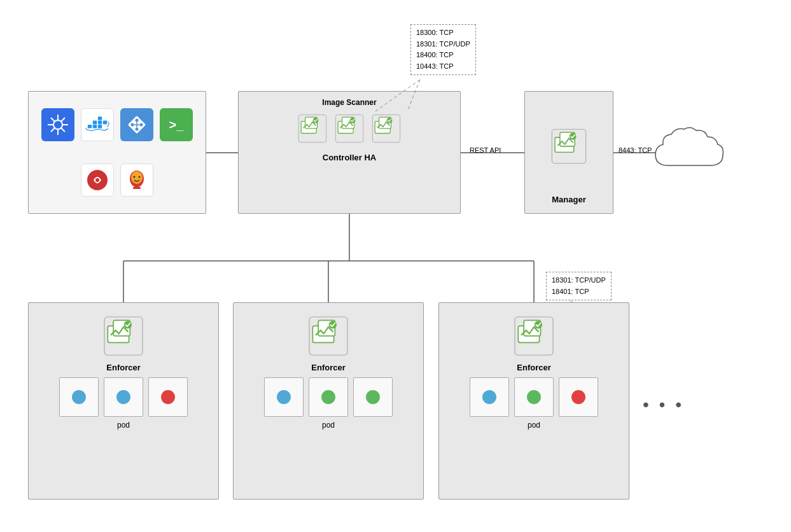 The image size is (791, 532). Describe the element at coordinates (579, 292) in the screenshot. I see `port-bottom-line-2: 18401: TCP` at that location.